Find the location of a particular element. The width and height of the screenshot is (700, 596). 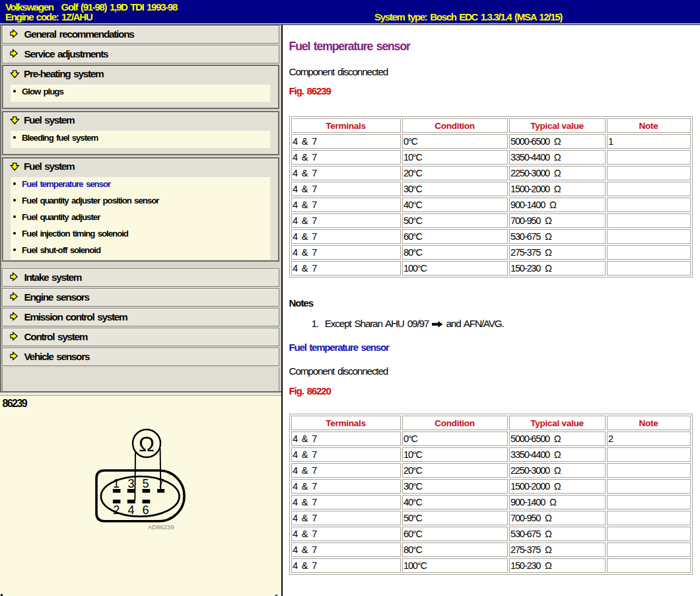

svg-text: Ω is located at coordinates (147, 444).